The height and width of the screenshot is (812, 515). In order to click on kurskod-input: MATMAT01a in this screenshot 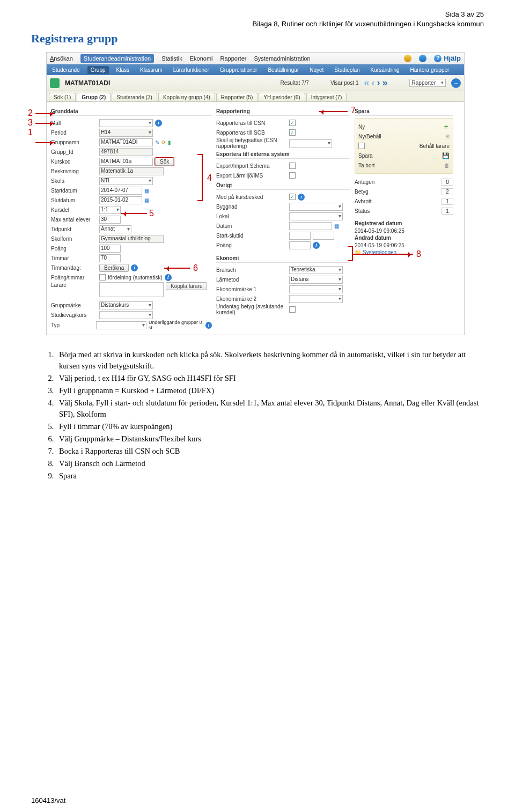, I will do `click(126, 162)`.